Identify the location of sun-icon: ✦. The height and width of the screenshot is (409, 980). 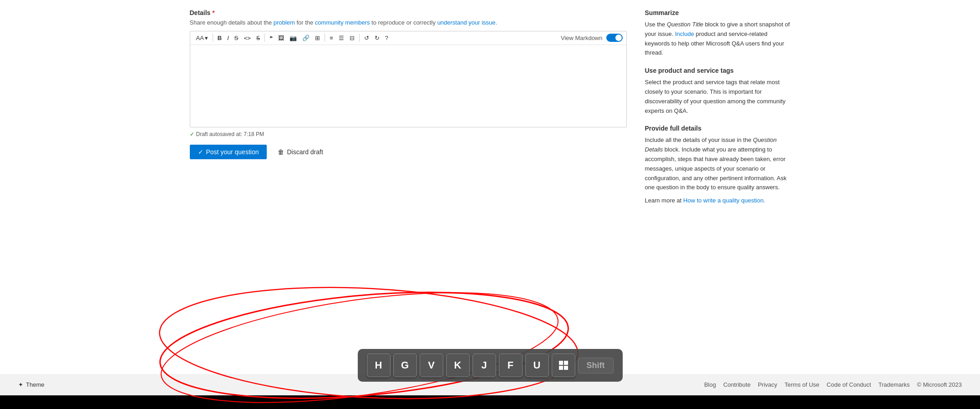
(21, 385).